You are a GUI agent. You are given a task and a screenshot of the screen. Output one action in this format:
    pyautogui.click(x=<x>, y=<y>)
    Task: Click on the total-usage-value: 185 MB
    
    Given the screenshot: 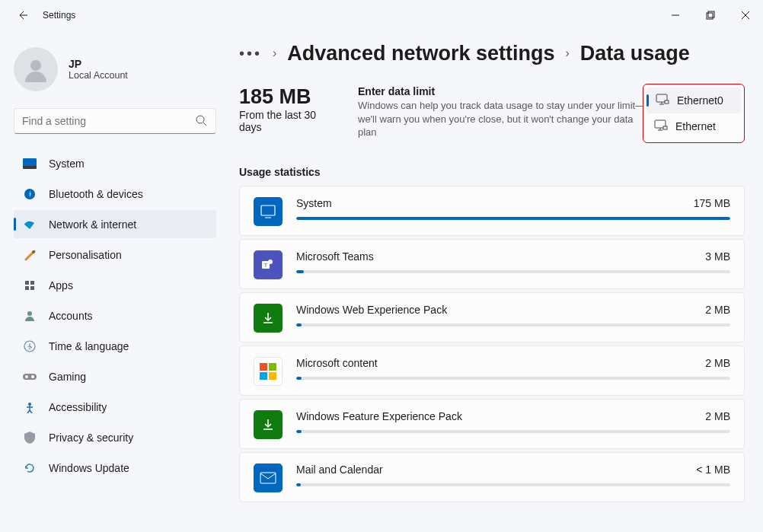 What is the action you would take?
    pyautogui.click(x=289, y=97)
    